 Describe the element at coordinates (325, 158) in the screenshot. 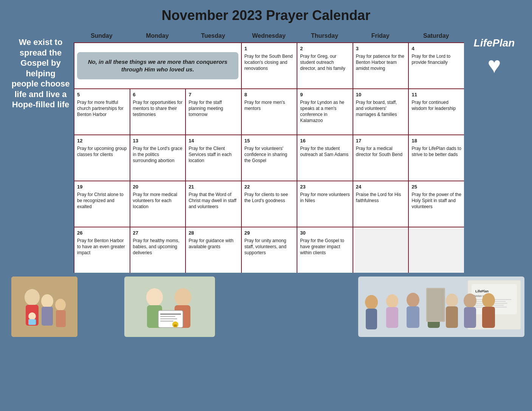

I see `day-16: 16 Pray for the student outreach at Sam …` at that location.